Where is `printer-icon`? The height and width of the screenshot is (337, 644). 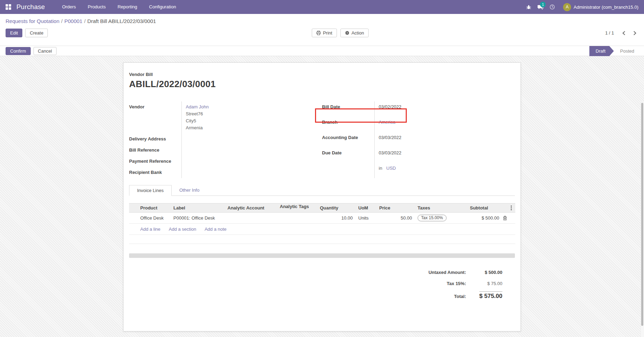
printer-icon is located at coordinates (319, 33).